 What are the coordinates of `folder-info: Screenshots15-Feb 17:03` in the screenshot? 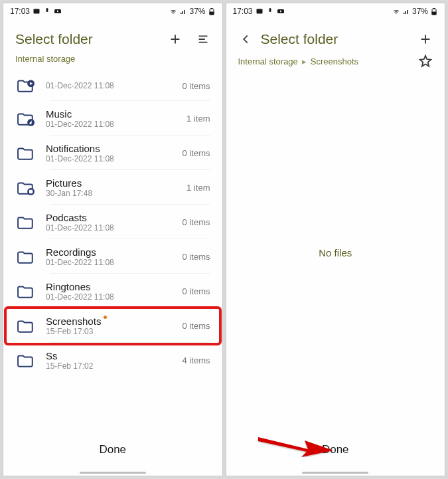 It's located at (110, 326).